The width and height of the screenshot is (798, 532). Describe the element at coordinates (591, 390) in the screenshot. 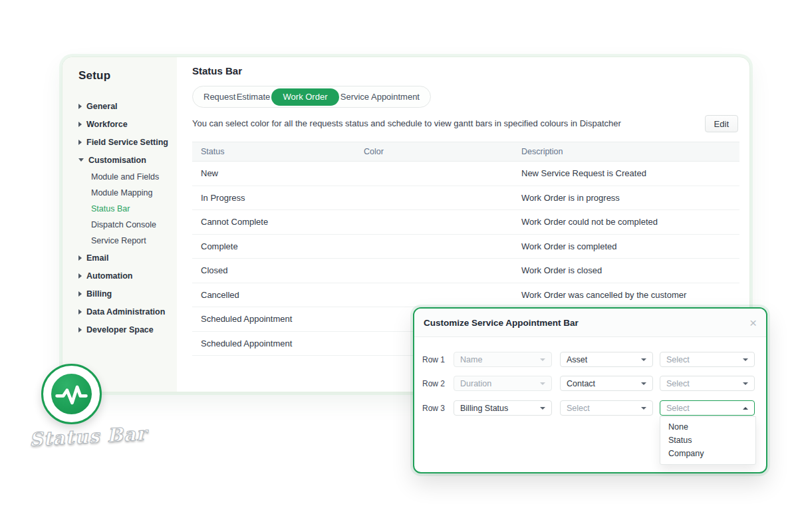

I see `customize-service-appointment-modal: Customize Service Appointment Bar × Row …` at that location.